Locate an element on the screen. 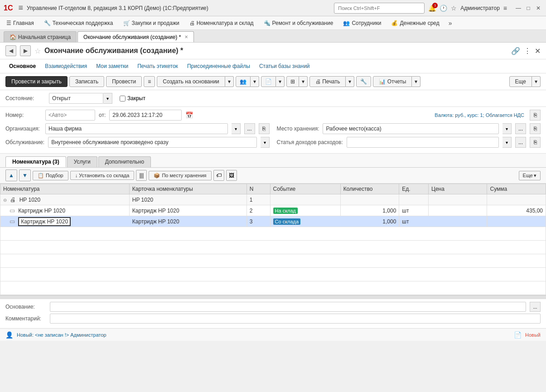 This screenshot has width=546, height=392. income-copy-button: ⎘ is located at coordinates (535, 142).